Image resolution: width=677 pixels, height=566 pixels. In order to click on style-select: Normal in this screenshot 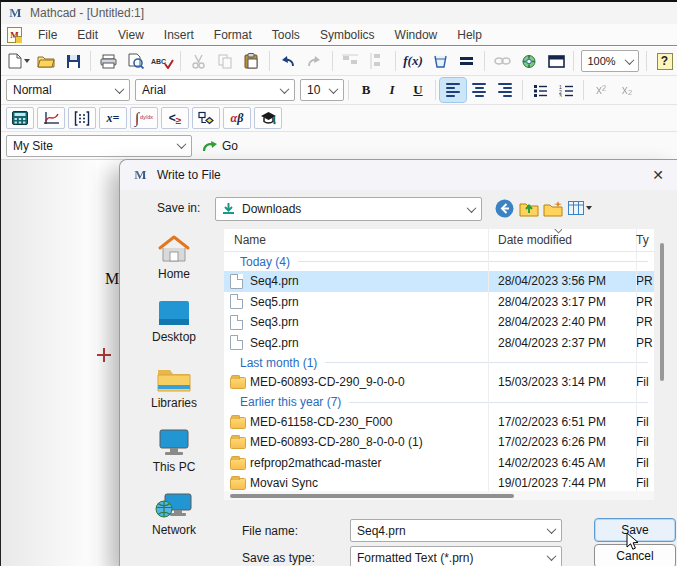, I will do `click(68, 90)`.